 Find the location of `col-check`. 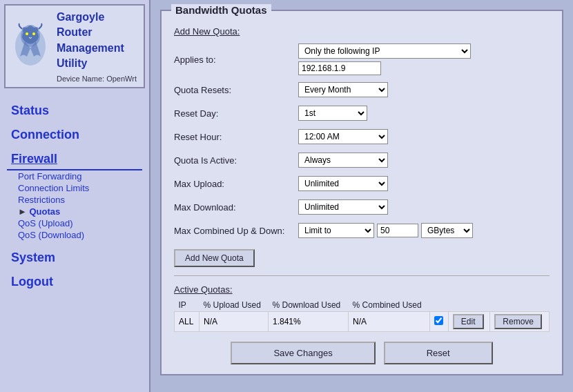

col-check is located at coordinates (439, 305).